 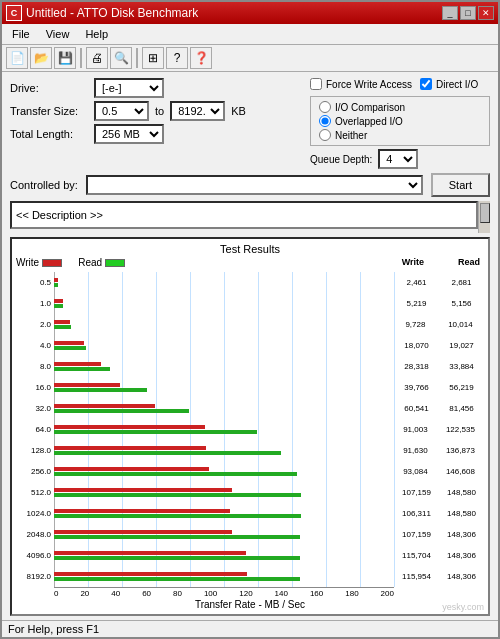 I want to click on minimize-button: _, so click(x=450, y=13).